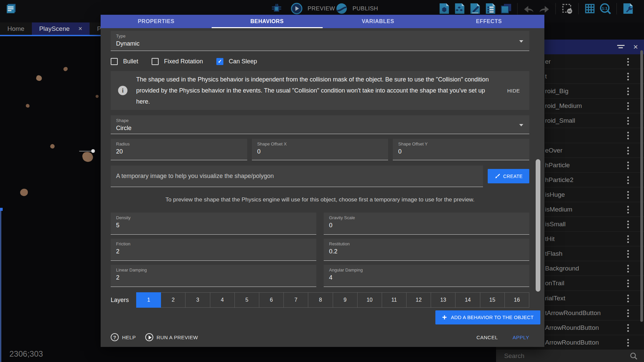  What do you see at coordinates (461, 149) in the screenshot?
I see `shape-offset-y-field: Shape Offset Y 0` at bounding box center [461, 149].